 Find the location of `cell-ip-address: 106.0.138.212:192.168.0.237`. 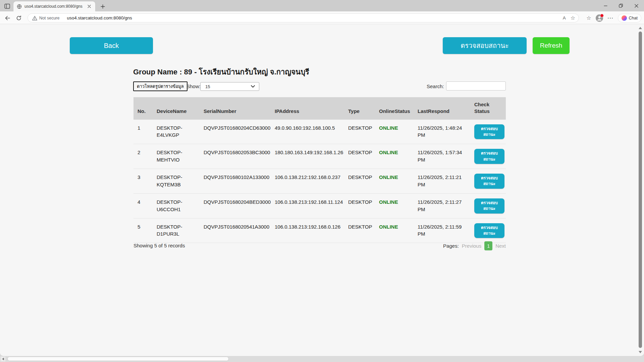

cell-ip-address: 106.0.138.212:192.168.0.237 is located at coordinates (307, 181).